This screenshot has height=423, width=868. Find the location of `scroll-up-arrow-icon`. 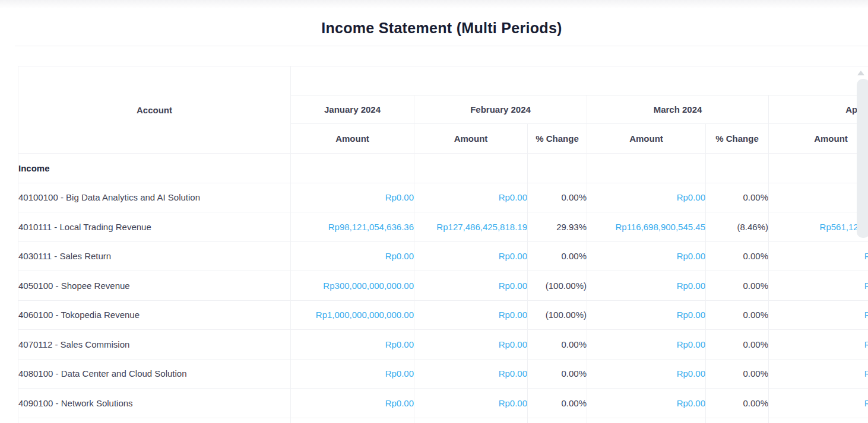

scroll-up-arrow-icon is located at coordinates (861, 73).